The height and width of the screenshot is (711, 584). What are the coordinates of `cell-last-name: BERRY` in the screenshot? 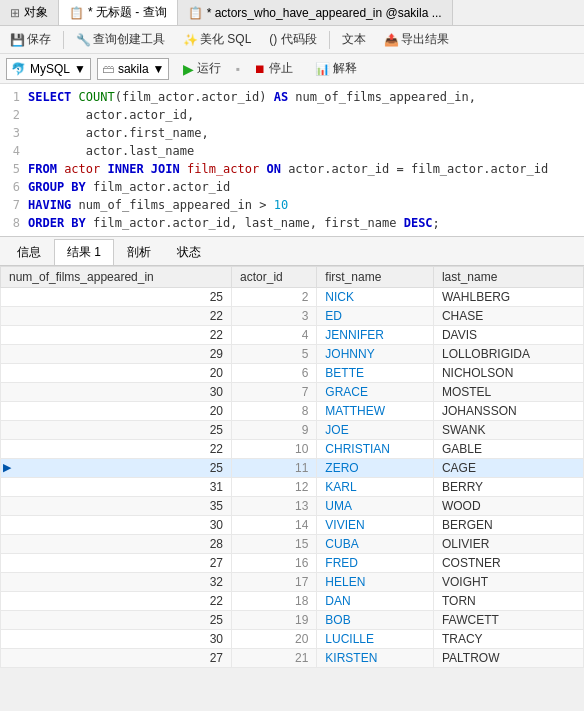 It's located at (508, 488).